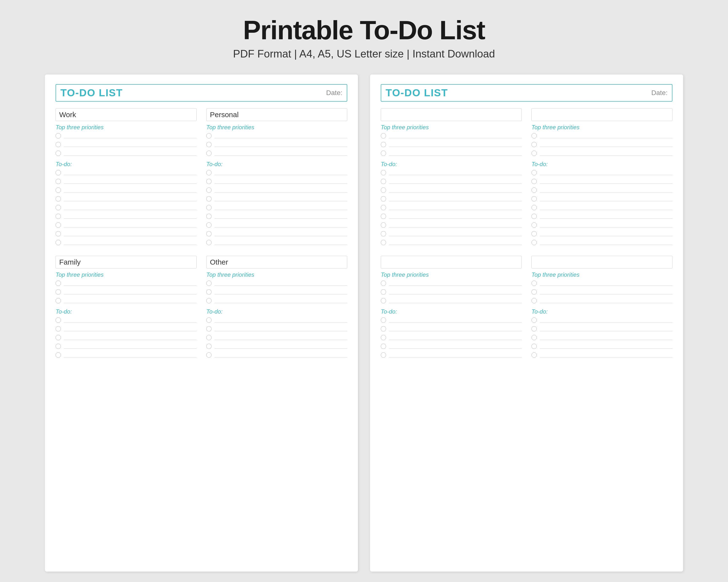 The width and height of the screenshot is (728, 582). What do you see at coordinates (277, 115) in the screenshot?
I see `section-personal-title: Personal` at bounding box center [277, 115].